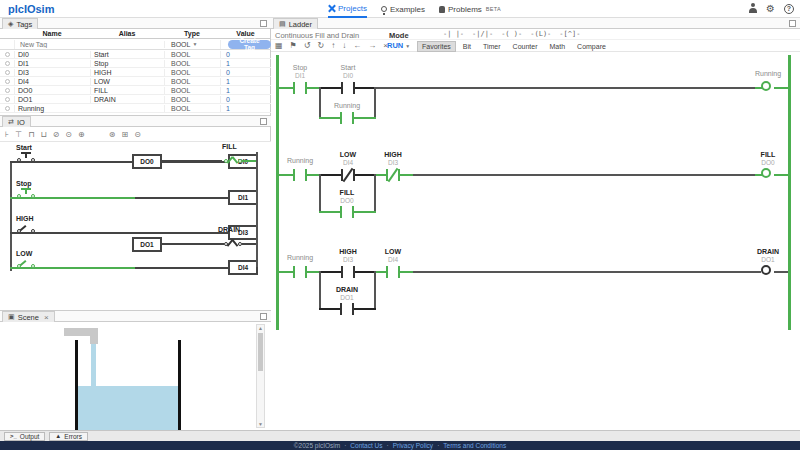 The width and height of the screenshot is (800, 450). Describe the element at coordinates (192, 44) in the screenshot. I see `type-dropdown: BOOL ▼` at that location.